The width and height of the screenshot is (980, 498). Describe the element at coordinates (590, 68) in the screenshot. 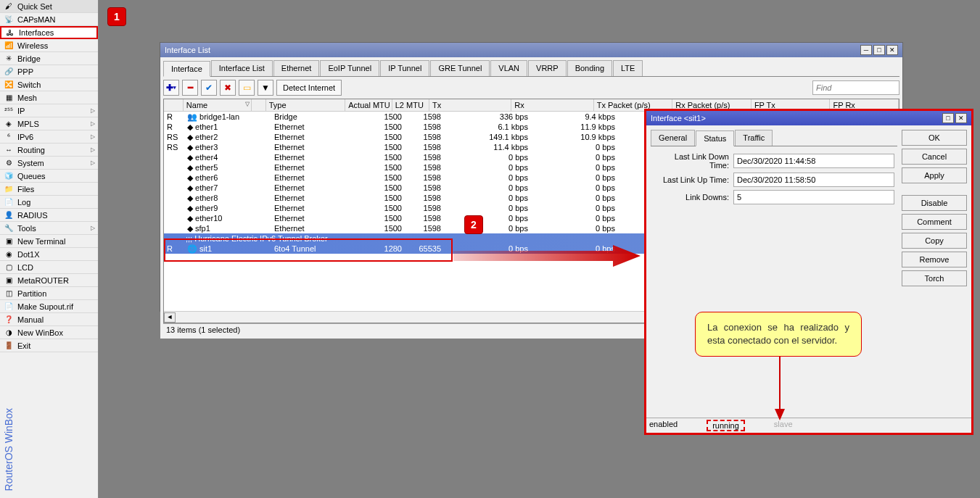

I see `tab-bonding: Bonding` at that location.